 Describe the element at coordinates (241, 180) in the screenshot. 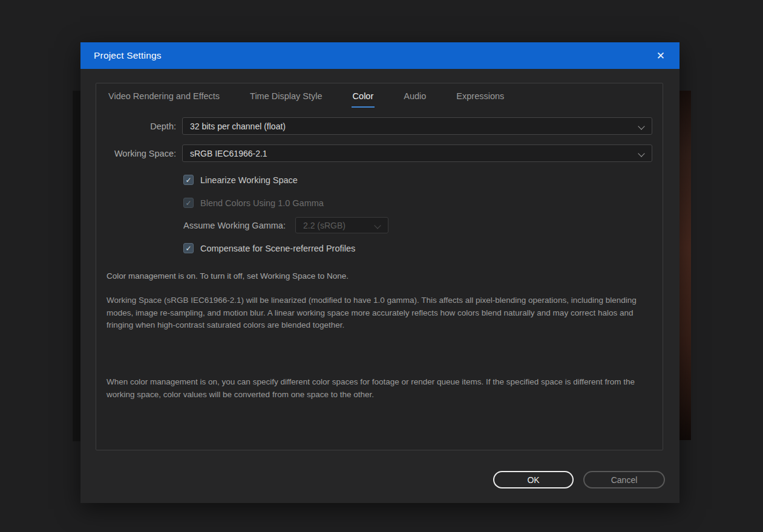

I see `linearize-working-space-checkbox-row: ✓ Linearize Working Space` at that location.